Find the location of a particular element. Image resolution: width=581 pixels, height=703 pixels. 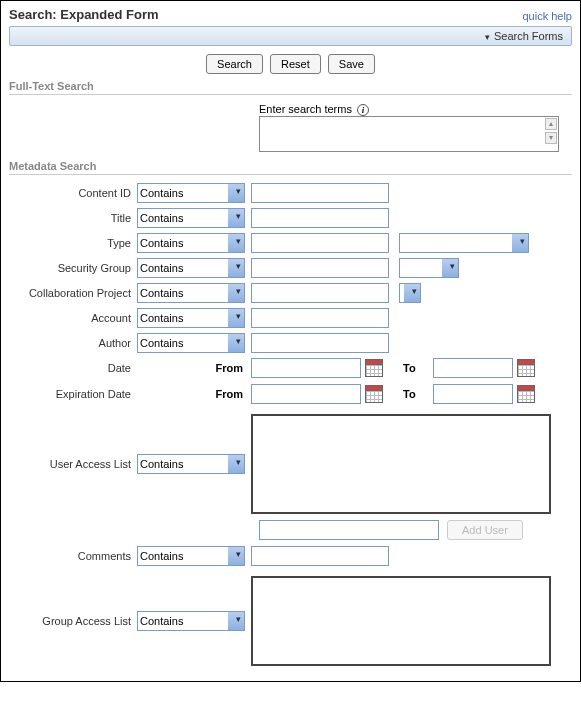

row-account: Account Contains is located at coordinates (290, 318).